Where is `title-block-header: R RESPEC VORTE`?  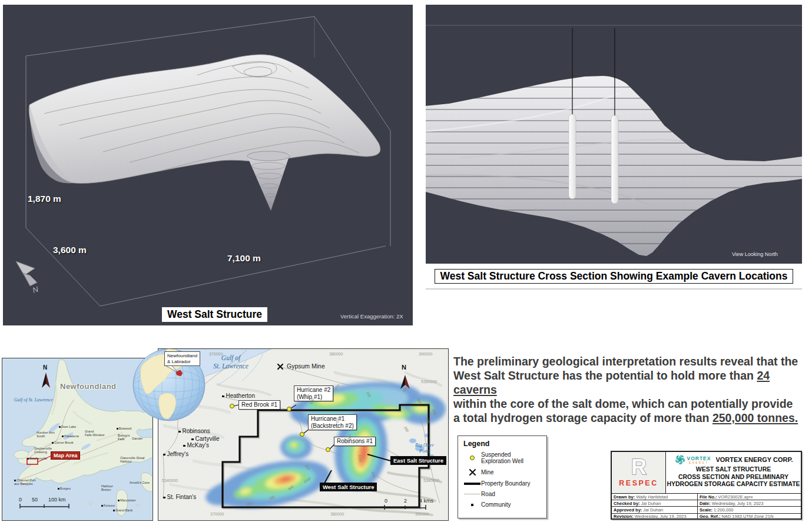
title-block-header: R RESPEC VORTE is located at coordinates (707, 473).